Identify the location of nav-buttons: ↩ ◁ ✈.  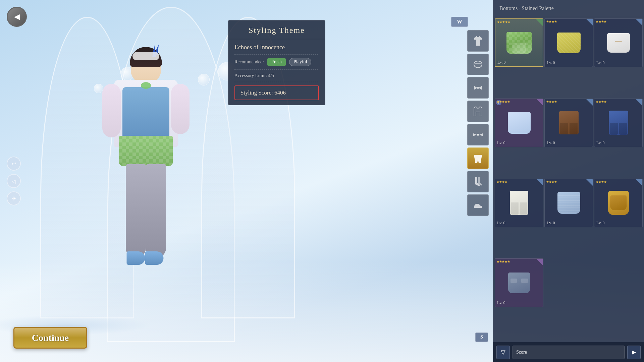
(14, 181).